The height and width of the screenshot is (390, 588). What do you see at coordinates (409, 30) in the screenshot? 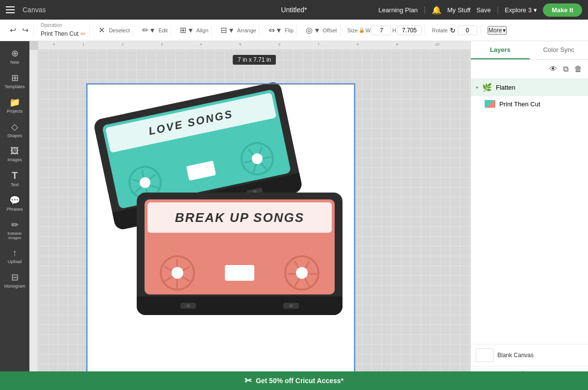
I see `height-input` at bounding box center [409, 30].